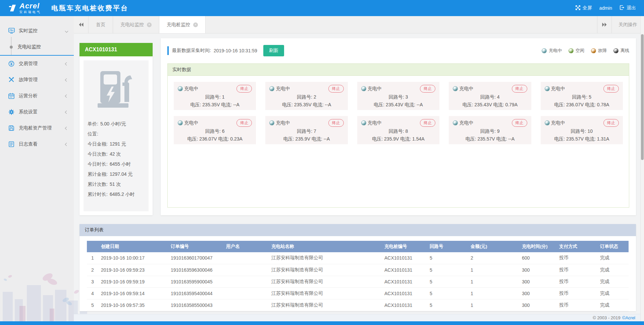  I want to click on table-row: 22019-10-16 09:59:231910163596300046江苏安科…, so click(358, 270).